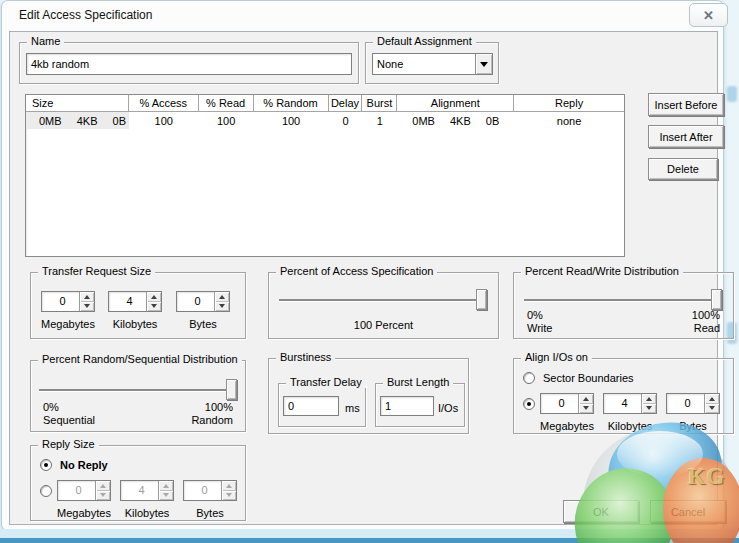 The height and width of the screenshot is (543, 739). I want to click on burstiness-label: Burstiness, so click(306, 357).